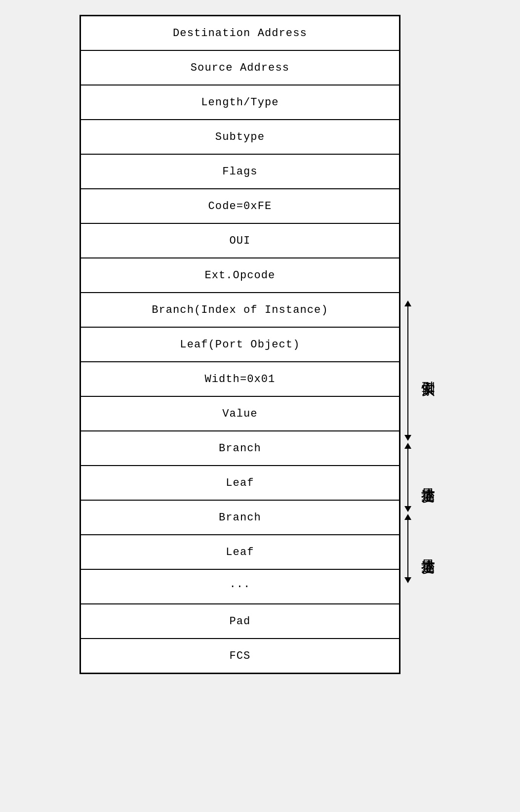 The height and width of the screenshot is (812, 520). I want to click on arrow-line-var1, so click(408, 477).